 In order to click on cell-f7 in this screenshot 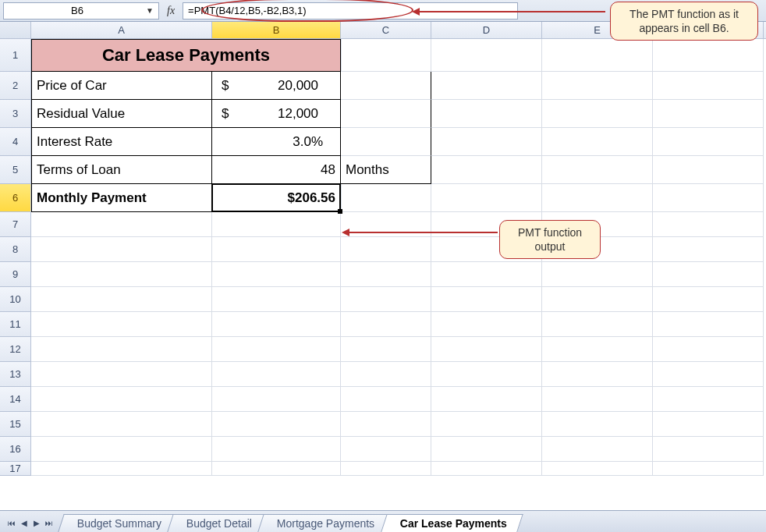, I will do `click(708, 225)`.